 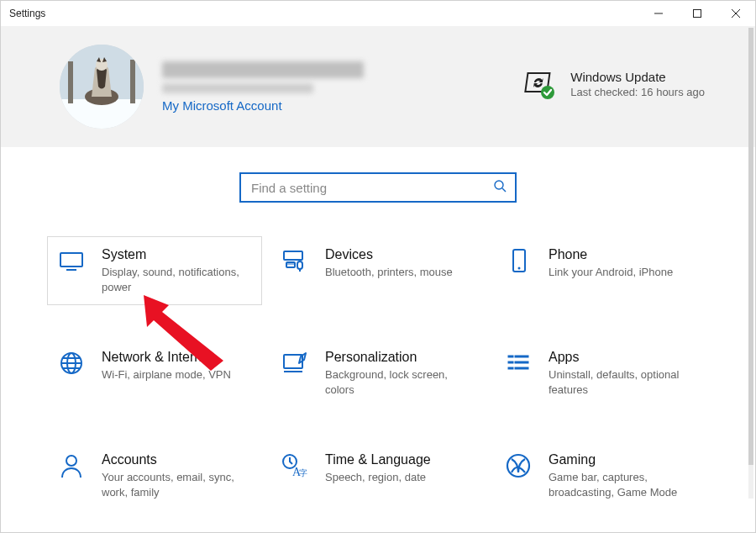 I want to click on sync-icon, so click(x=538, y=87).